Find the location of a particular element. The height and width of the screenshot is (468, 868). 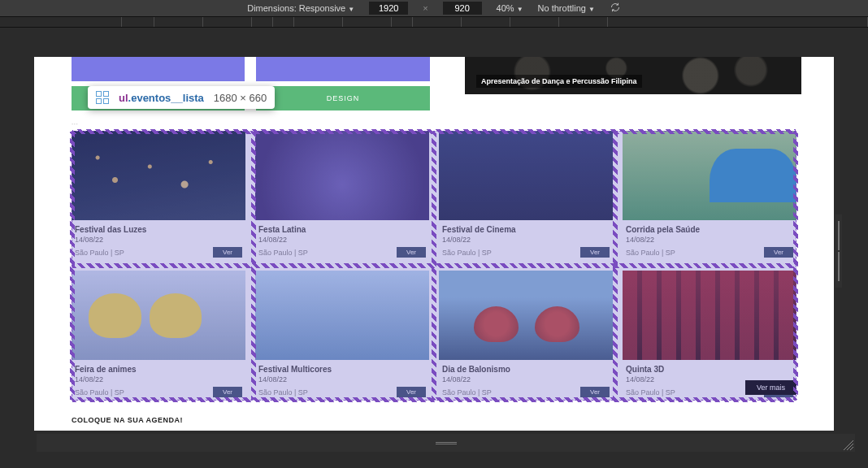

dimensions-dropdown: Dimensions: Responsive▼ is located at coordinates (301, 8).